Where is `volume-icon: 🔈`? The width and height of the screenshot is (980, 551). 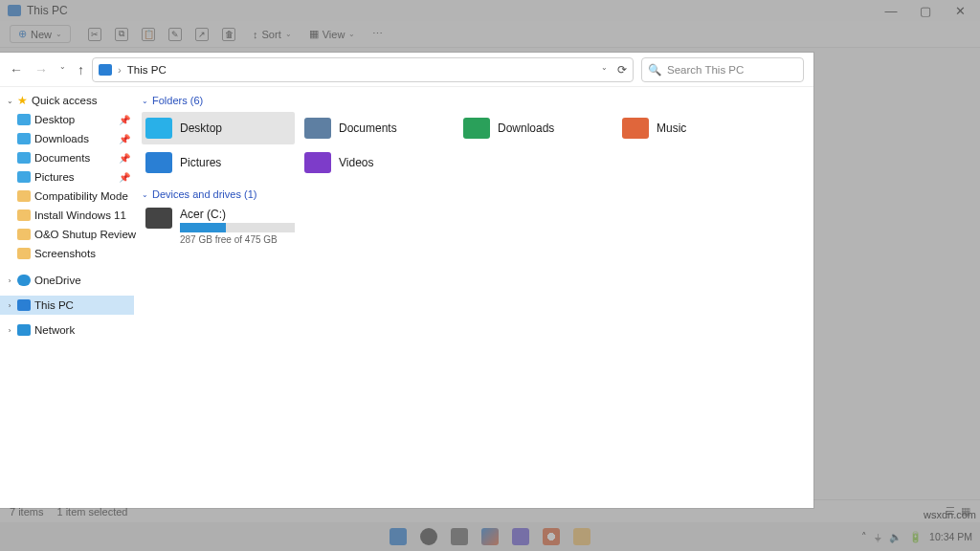
volume-icon: 🔈 is located at coordinates (896, 538).